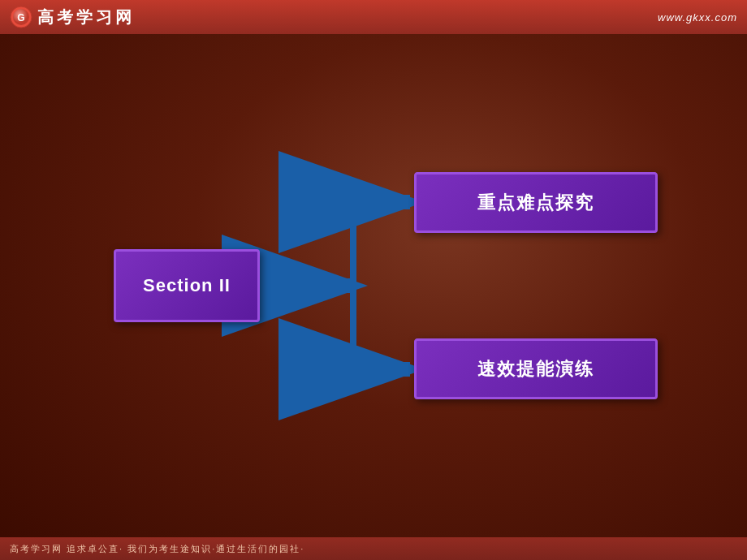 The image size is (747, 560). Describe the element at coordinates (187, 286) in the screenshot. I see `section-box: Section II` at that location.